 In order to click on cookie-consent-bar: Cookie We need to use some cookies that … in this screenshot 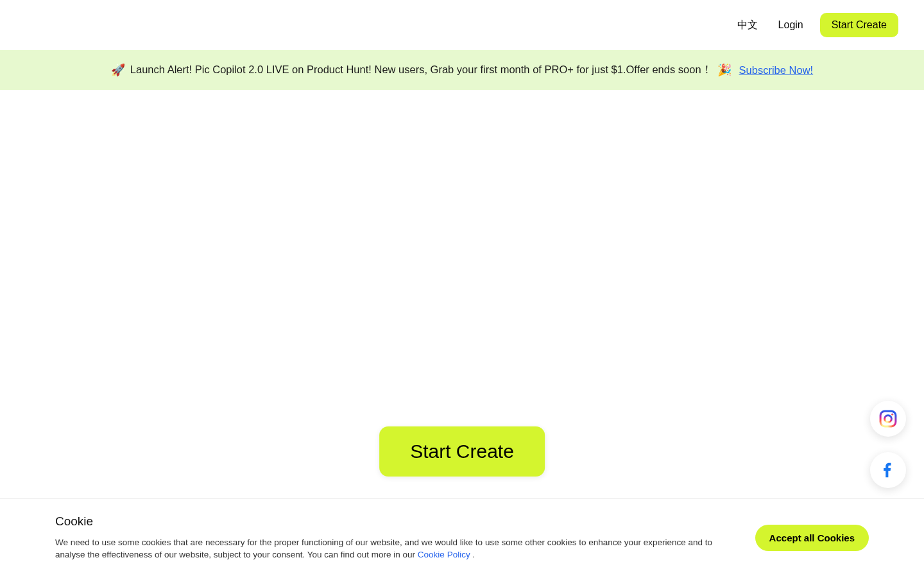, I will do `click(462, 538)`.